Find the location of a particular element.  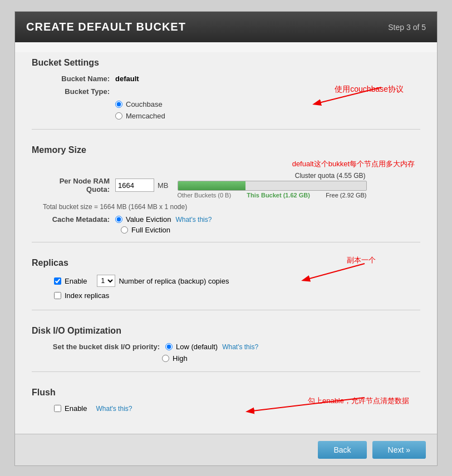

disk-io-low-radio is located at coordinates (169, 347).